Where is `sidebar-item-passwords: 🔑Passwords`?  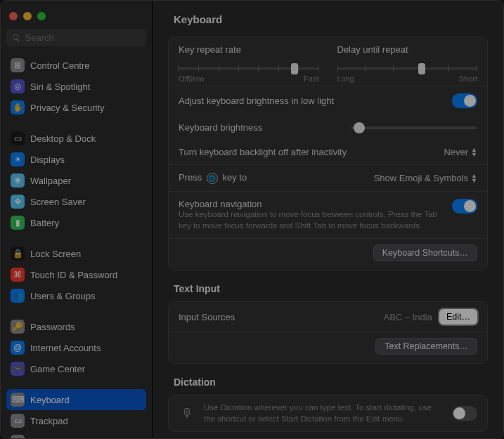
sidebar-item-passwords: 🔑Passwords is located at coordinates (76, 327).